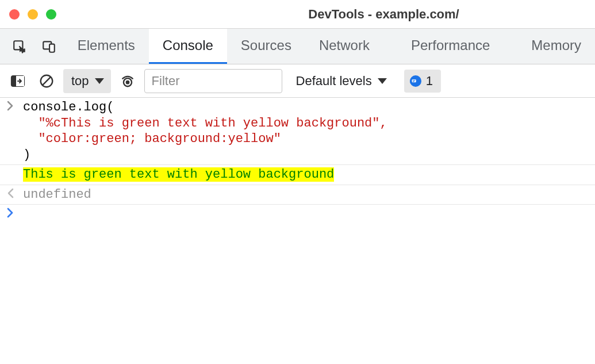 Image resolution: width=595 pixels, height=364 pixels. I want to click on console-log-output: This is green text with yellow backgroun…, so click(298, 175).